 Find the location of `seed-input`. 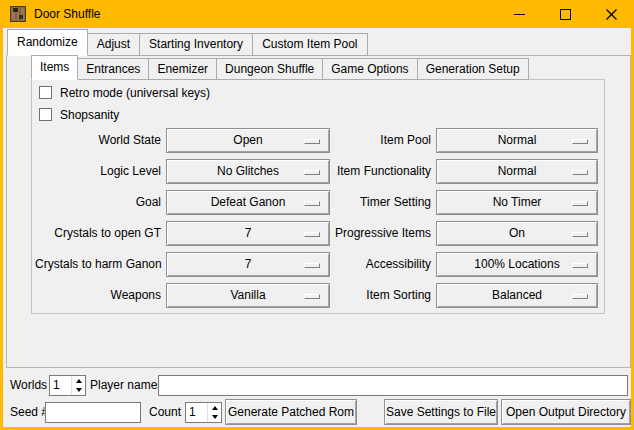

seed-input is located at coordinates (93, 412).